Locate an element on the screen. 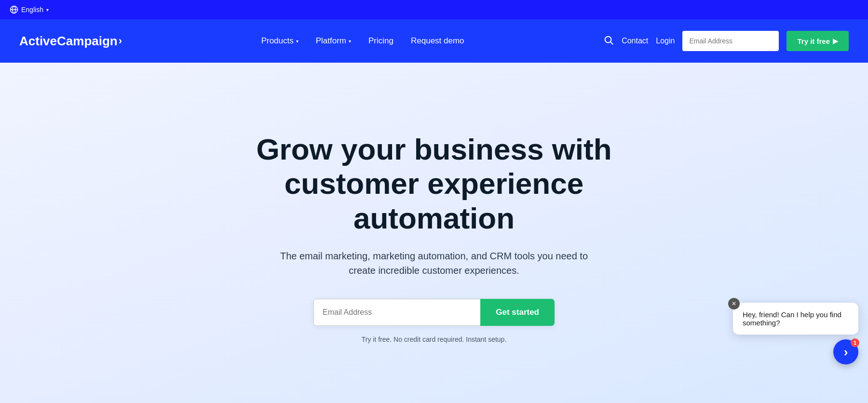 The height and width of the screenshot is (403, 868). chat-widget: ✕ Hey, friend! Can I help you find somet… is located at coordinates (796, 334).